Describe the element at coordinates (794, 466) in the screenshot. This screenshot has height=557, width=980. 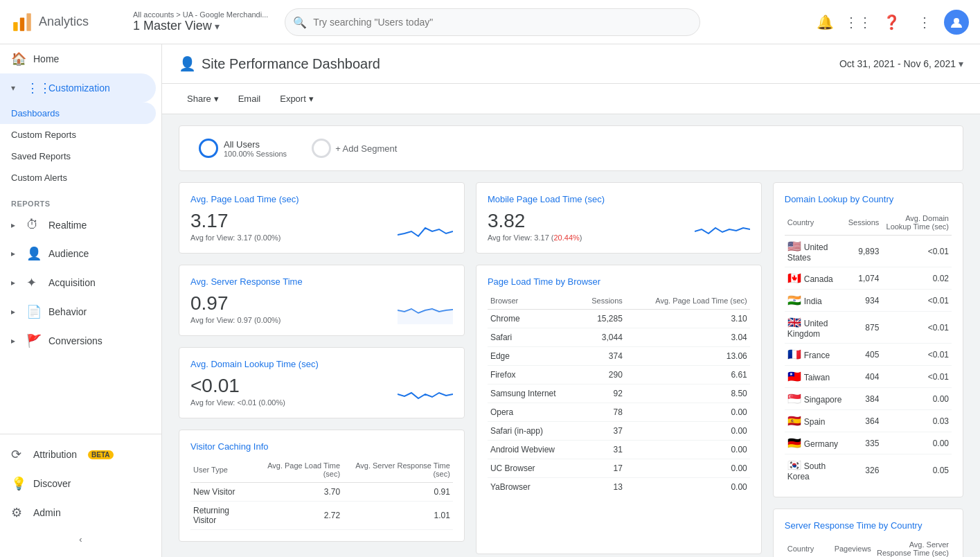
I see `flag-icon: 🇰🇷` at that location.